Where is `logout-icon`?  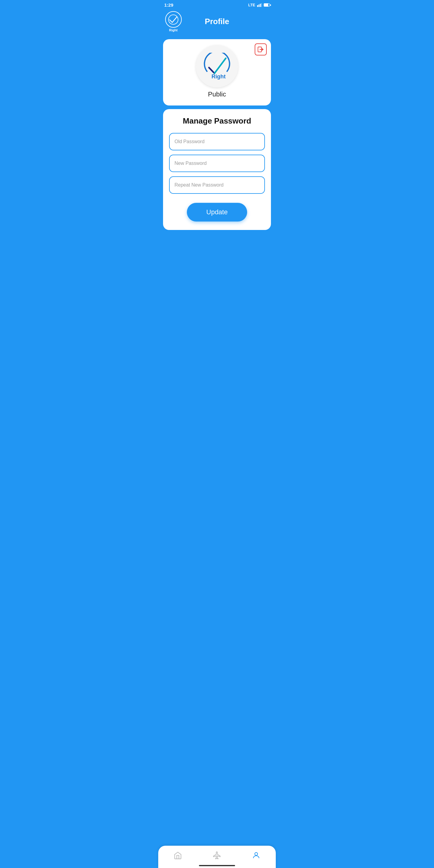 logout-icon is located at coordinates (261, 50).